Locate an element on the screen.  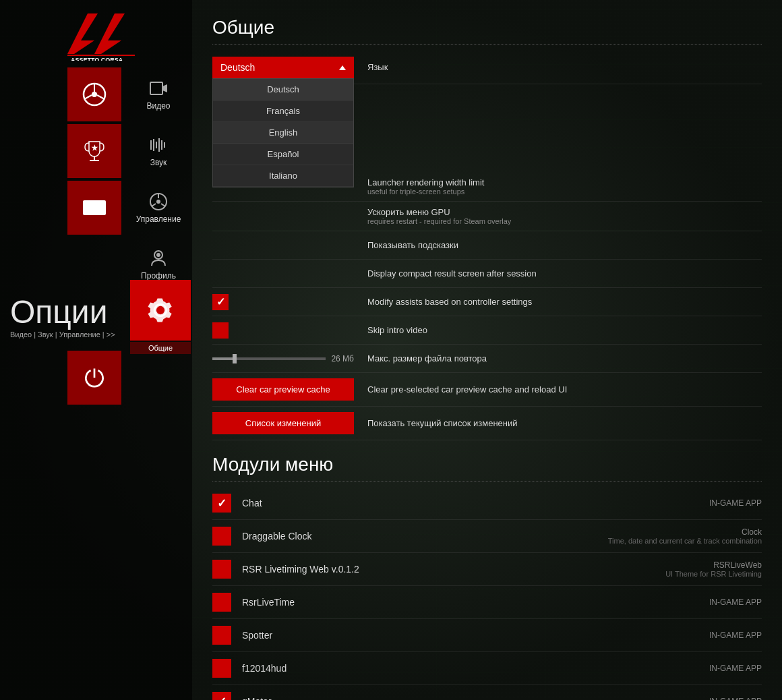
sidebar-nav-video: Видео is located at coordinates (158, 94).